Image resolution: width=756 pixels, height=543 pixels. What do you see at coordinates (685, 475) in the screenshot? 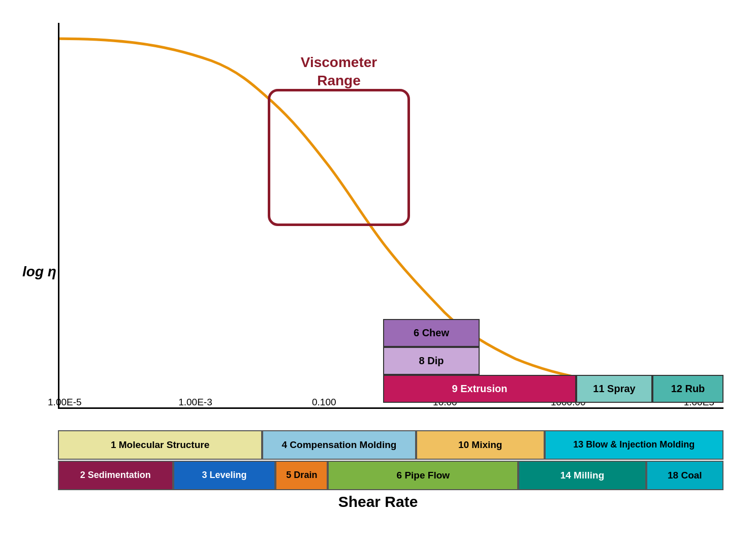
I see `coal-bar: 18 Coal` at bounding box center [685, 475].